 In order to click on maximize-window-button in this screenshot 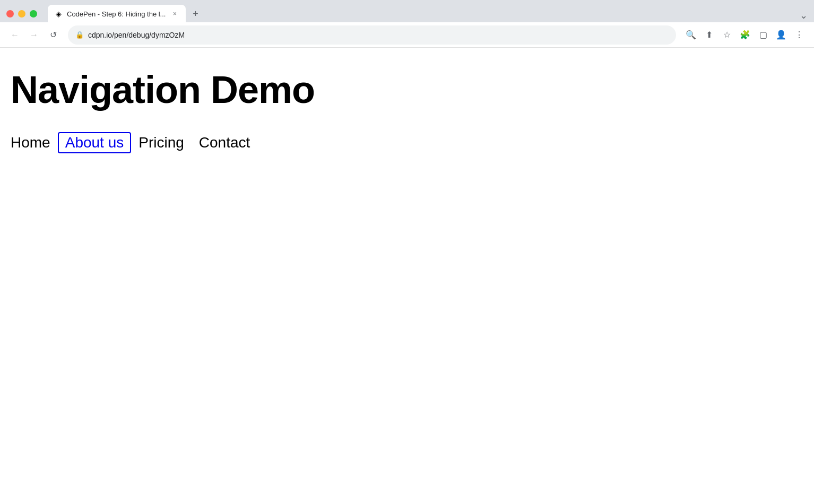, I will do `click(33, 14)`.